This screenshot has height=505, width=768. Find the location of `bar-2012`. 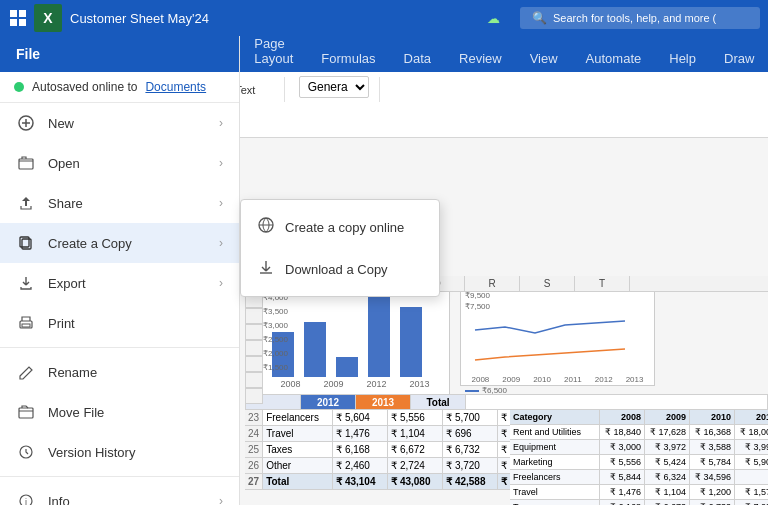

bar-2012 is located at coordinates (379, 337).